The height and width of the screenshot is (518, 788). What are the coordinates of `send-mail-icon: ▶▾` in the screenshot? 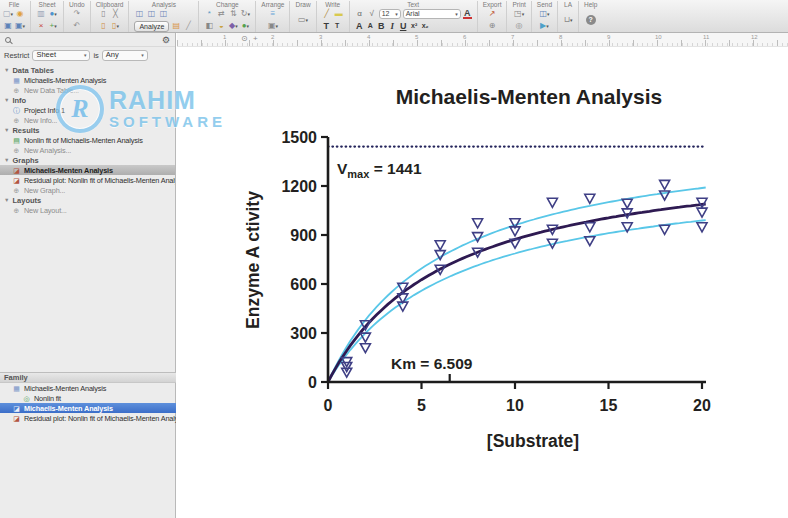 It's located at (544, 26).